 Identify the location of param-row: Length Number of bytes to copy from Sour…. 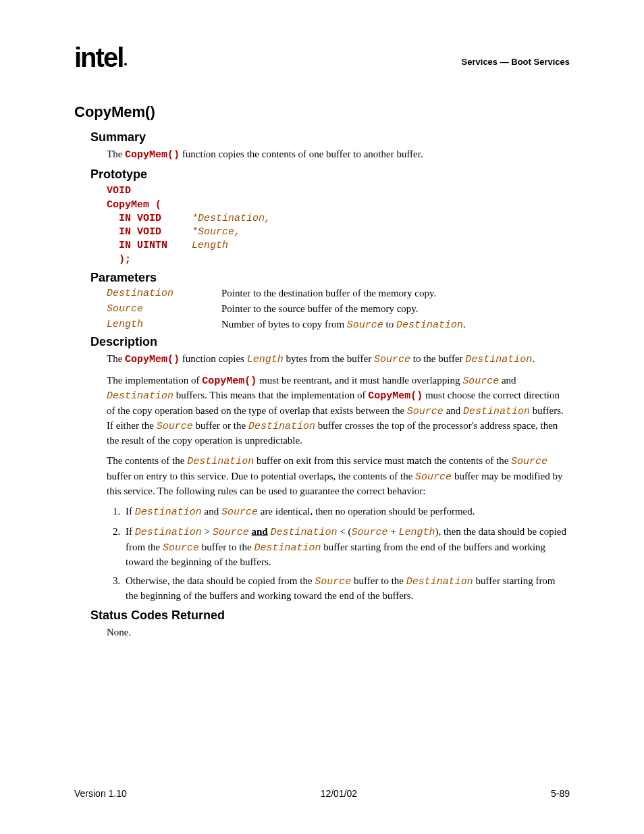
(338, 325).